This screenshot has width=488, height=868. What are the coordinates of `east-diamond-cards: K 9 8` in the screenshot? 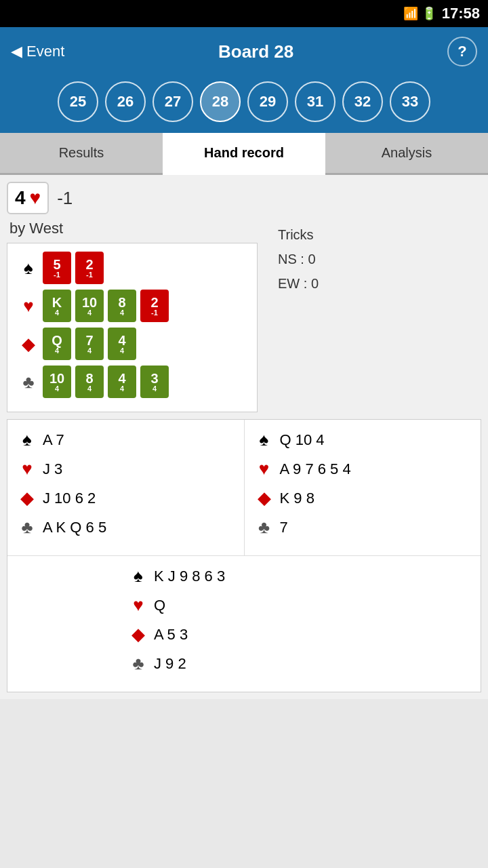 It's located at (297, 498).